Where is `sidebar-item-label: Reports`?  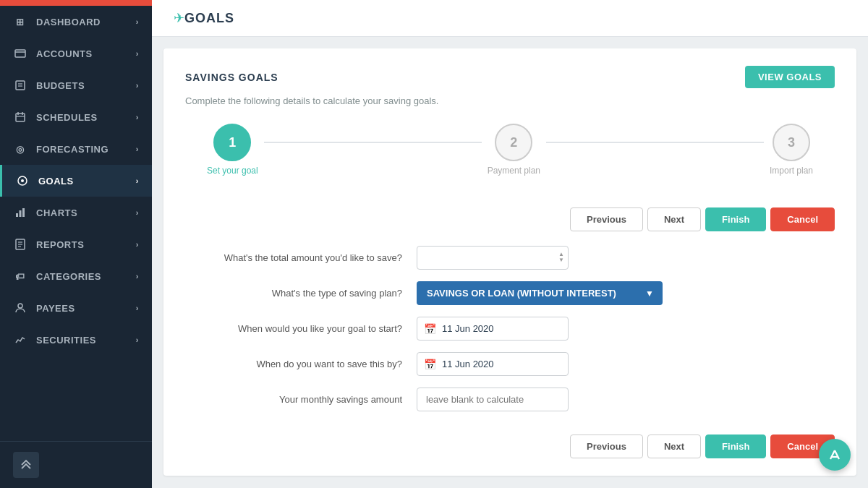 sidebar-item-label: Reports is located at coordinates (60, 244).